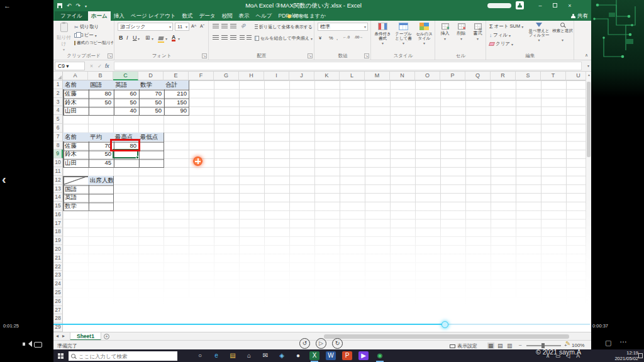 This screenshot has height=362, width=644. I want to click on cell-A8: 佐藤, so click(75, 146).